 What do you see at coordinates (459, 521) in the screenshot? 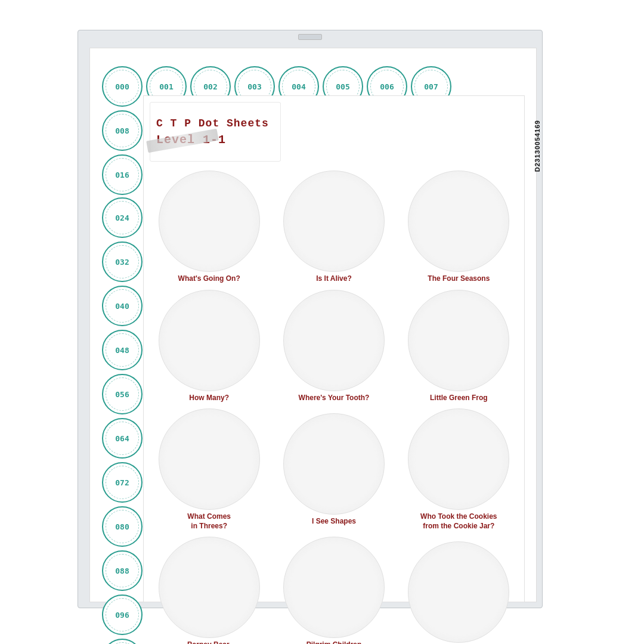
I see `dot-label-8: Who Took the Cookies from the Cookie Jar…` at bounding box center [459, 521].